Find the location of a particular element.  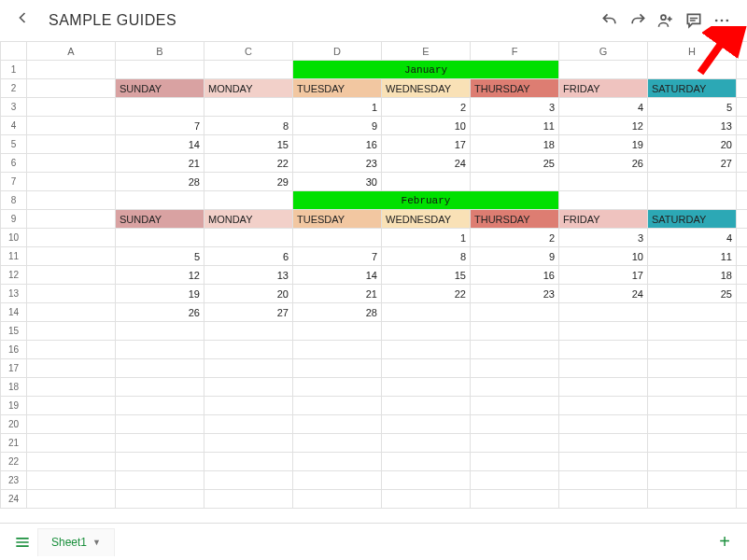

cell: 25 is located at coordinates (693, 294).